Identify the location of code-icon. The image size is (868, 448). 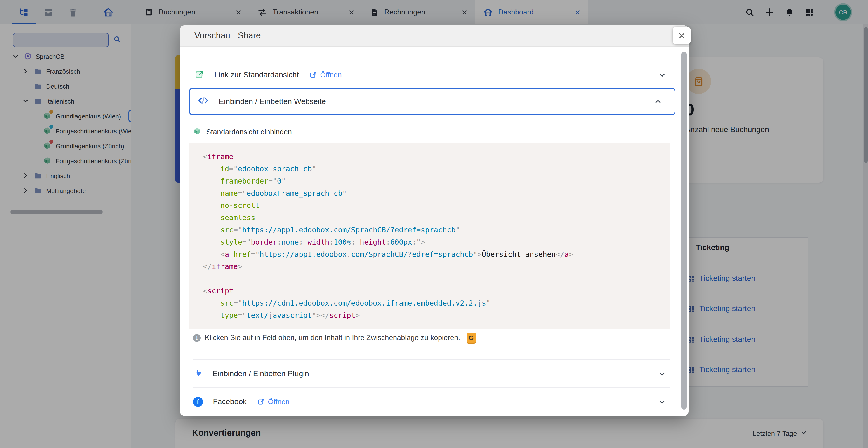
(203, 102).